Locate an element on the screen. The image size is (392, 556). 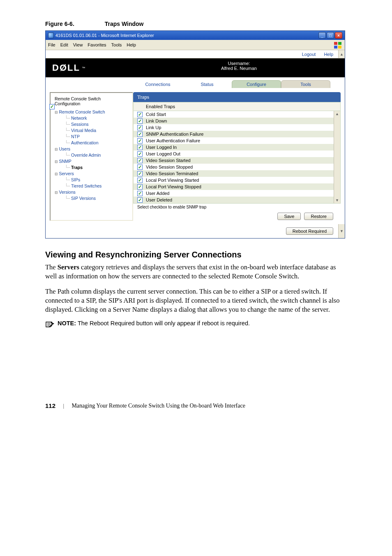
tree-network: Network is located at coordinates (93, 118).